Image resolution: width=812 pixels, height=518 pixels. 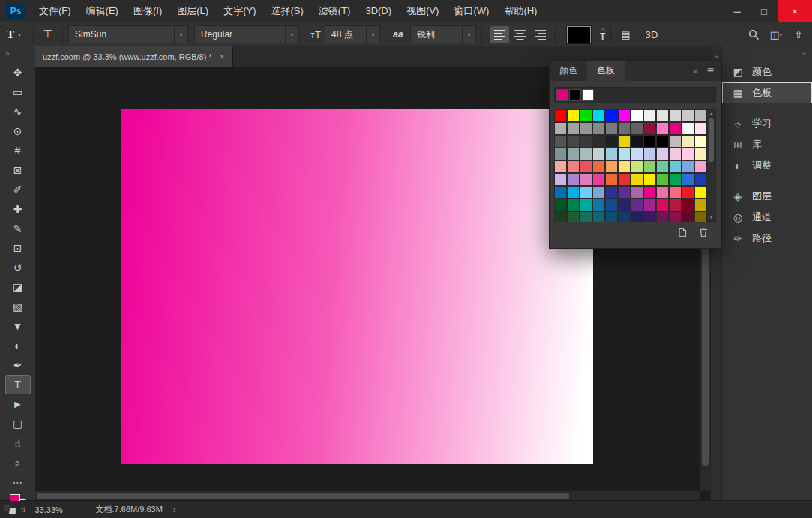 What do you see at coordinates (18, 307) in the screenshot?
I see `tool-gradient: ▧` at bounding box center [18, 307].